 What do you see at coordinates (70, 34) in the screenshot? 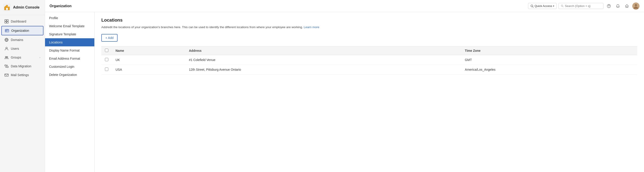
I see `submenu-item-signature: Signature Template` at bounding box center [70, 34].